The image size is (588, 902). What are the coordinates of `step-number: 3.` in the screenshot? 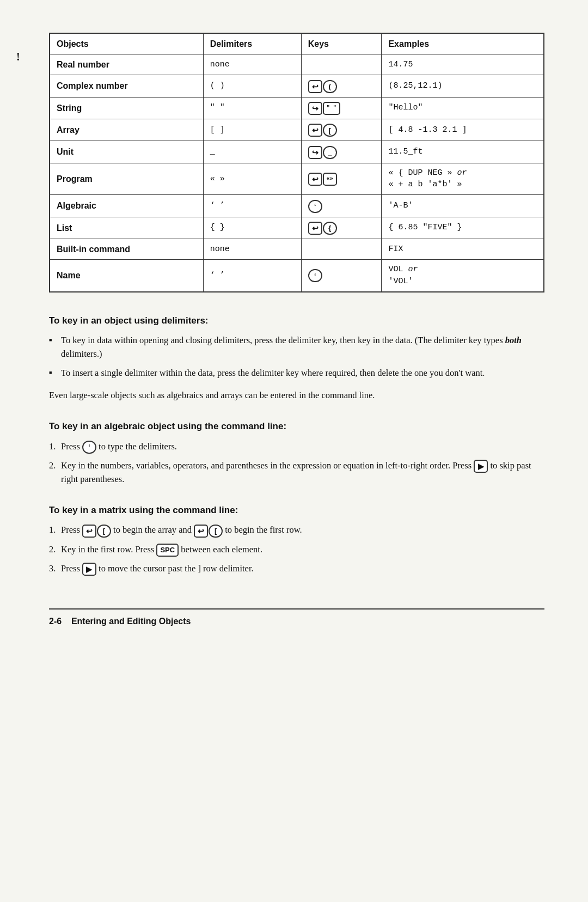 It's located at (52, 569).